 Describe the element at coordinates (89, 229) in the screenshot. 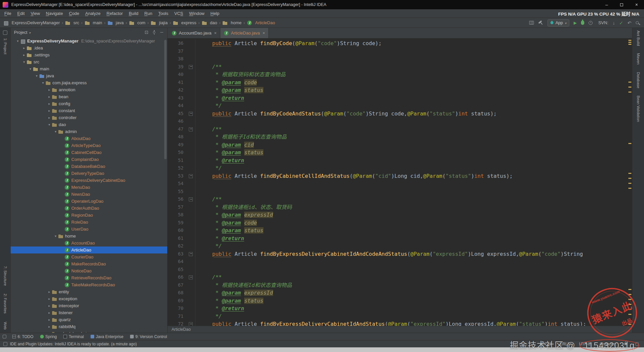

I see `tree-item-userdao: UserDao` at that location.